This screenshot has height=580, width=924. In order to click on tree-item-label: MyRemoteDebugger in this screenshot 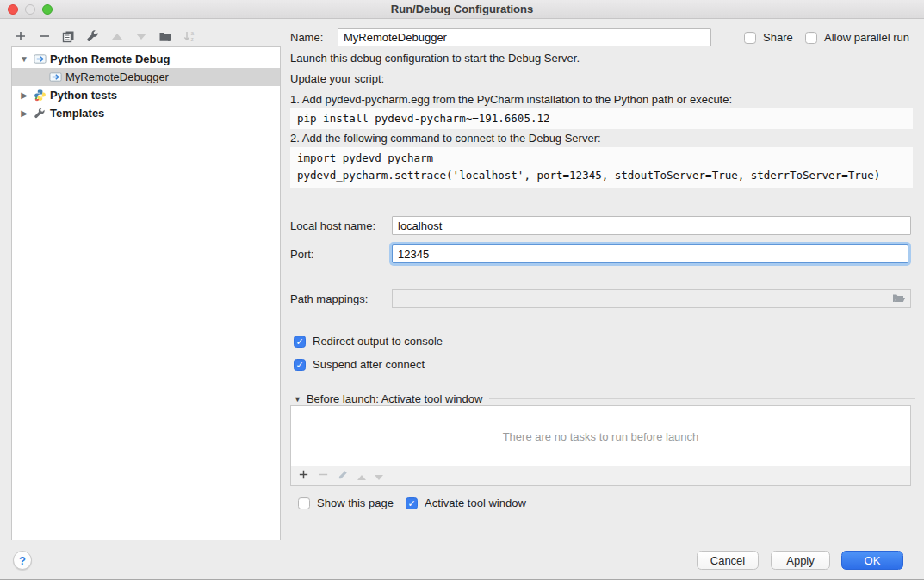, I will do `click(117, 77)`.